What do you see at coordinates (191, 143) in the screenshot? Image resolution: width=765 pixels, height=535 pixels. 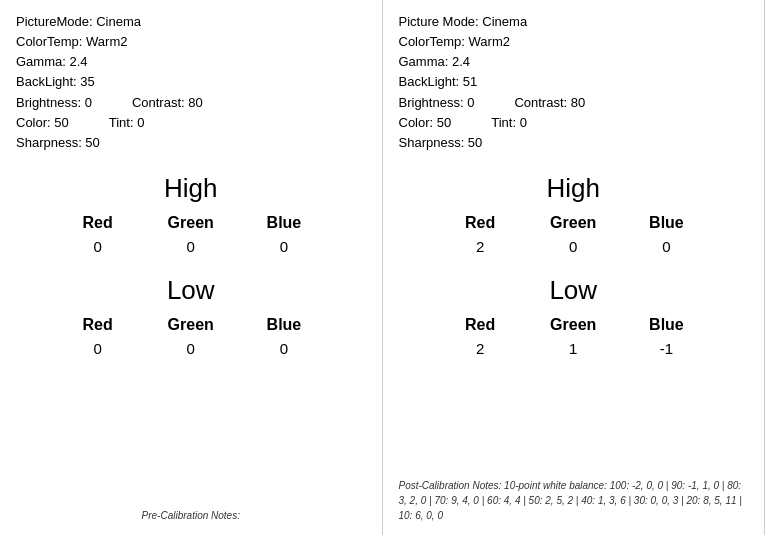 I see `left-sharpness: Sharpness: 50` at bounding box center [191, 143].